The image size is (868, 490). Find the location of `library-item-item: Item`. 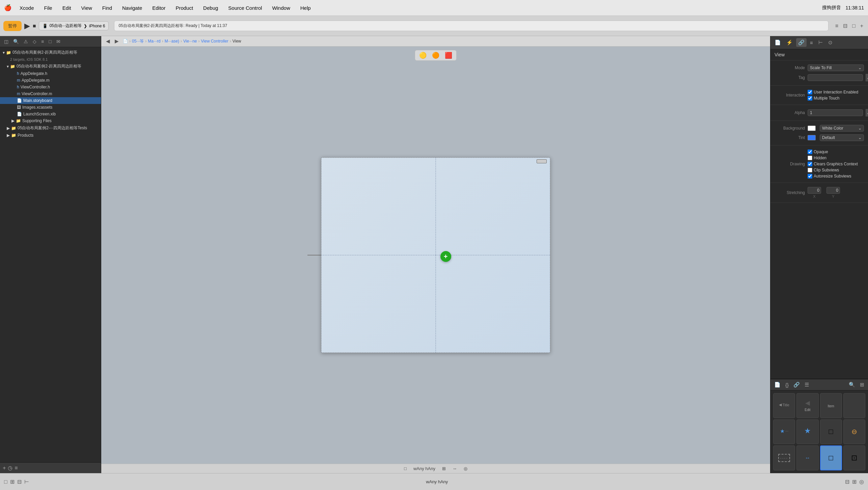

library-item-item: Item is located at coordinates (831, 406).